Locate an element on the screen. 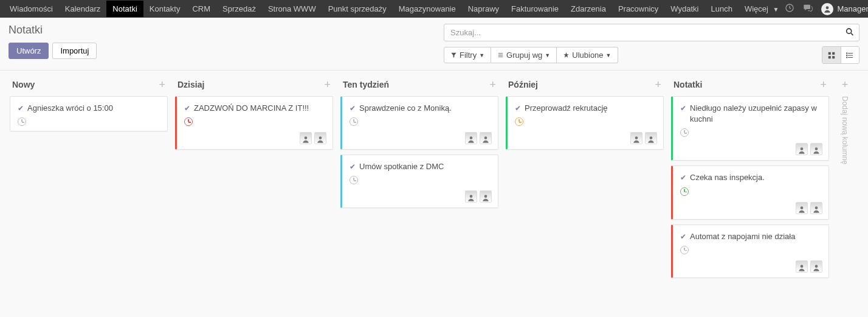 Image resolution: width=868 pixels, height=317 pixels. conversations-icon is located at coordinates (808, 9).